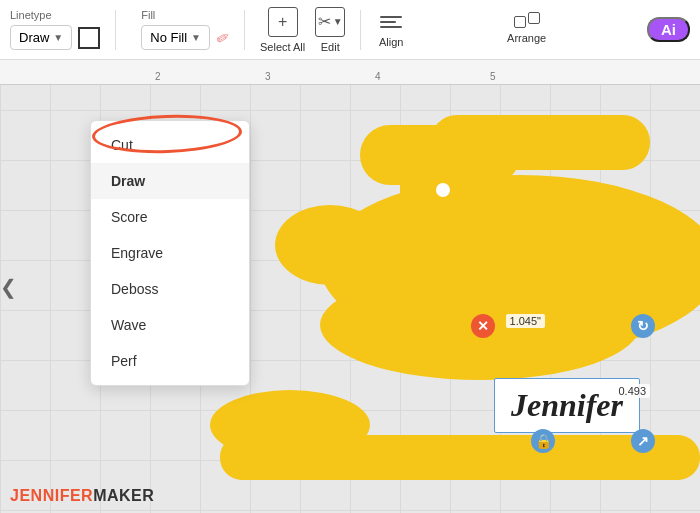  Describe the element at coordinates (378, 76) in the screenshot. I see `ruler-mark-4: 4` at that location.